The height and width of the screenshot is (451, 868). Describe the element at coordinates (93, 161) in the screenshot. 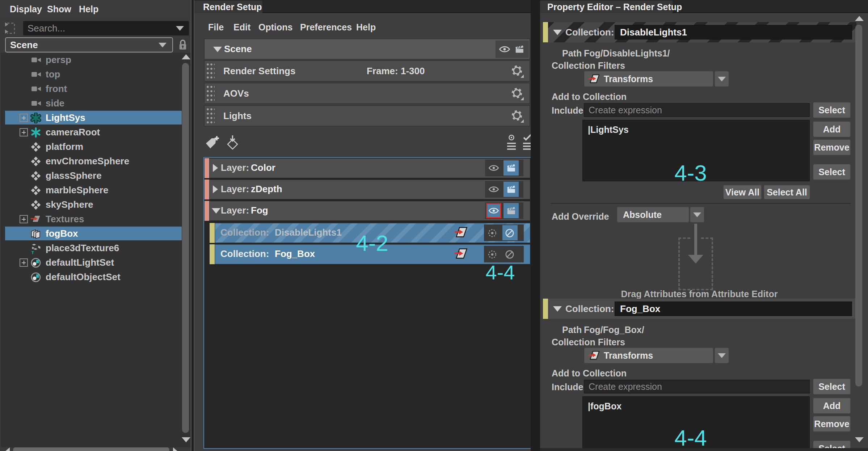

I see `tree-item-envchromesphere: envChromeSphere` at that location.